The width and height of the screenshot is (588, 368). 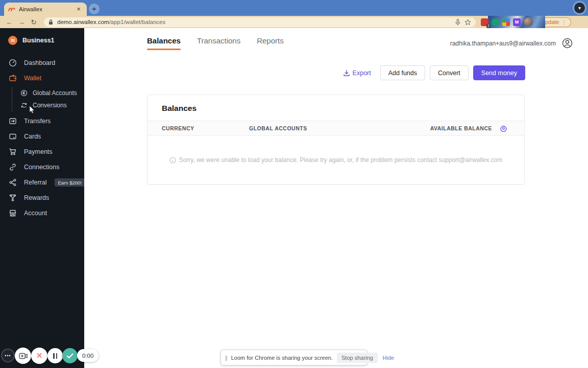 What do you see at coordinates (488, 26) in the screenshot?
I see `extension-badge: 2` at bounding box center [488, 26].